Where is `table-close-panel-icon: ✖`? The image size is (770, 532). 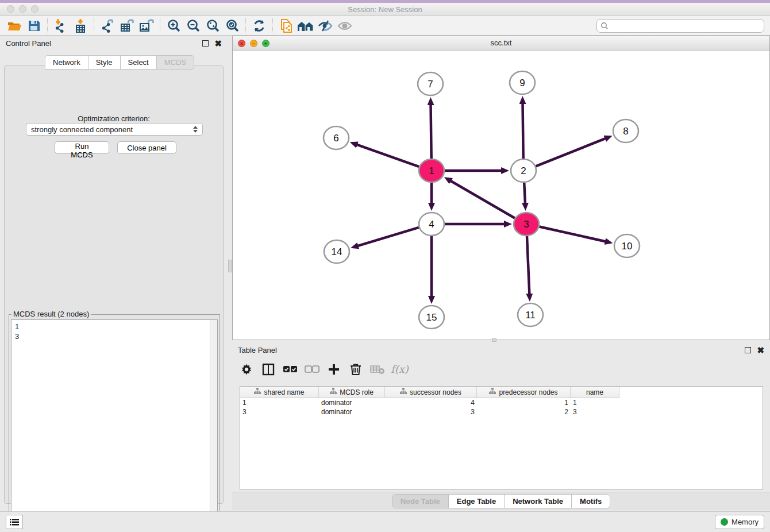
table-close-panel-icon: ✖ is located at coordinates (761, 350).